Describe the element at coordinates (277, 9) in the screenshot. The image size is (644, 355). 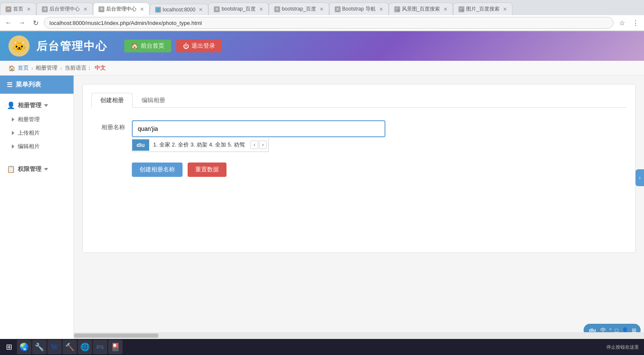
I see `tab-favicon-6: B` at that location.